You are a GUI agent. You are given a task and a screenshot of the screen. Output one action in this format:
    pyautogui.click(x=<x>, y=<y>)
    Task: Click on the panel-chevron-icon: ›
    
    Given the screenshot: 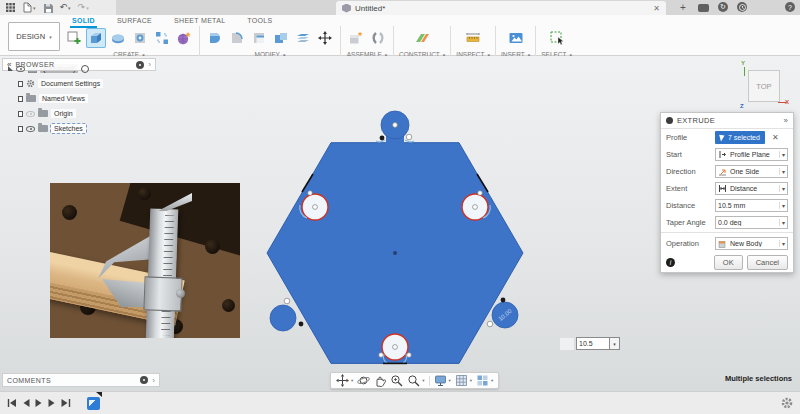 What is the action you would take?
    pyautogui.click(x=150, y=64)
    